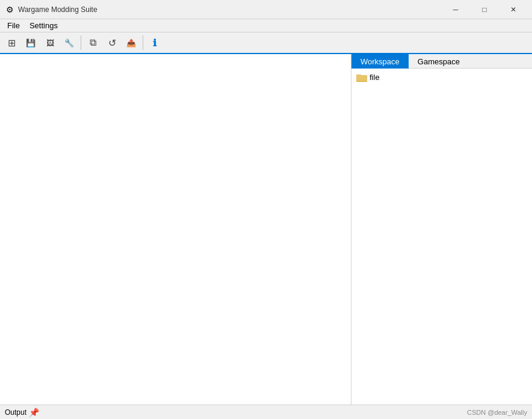 This screenshot has height=419, width=532. What do you see at coordinates (266, 412) in the screenshot?
I see `status-bar: Output 📌 CSDN @dear_Wally` at bounding box center [266, 412].